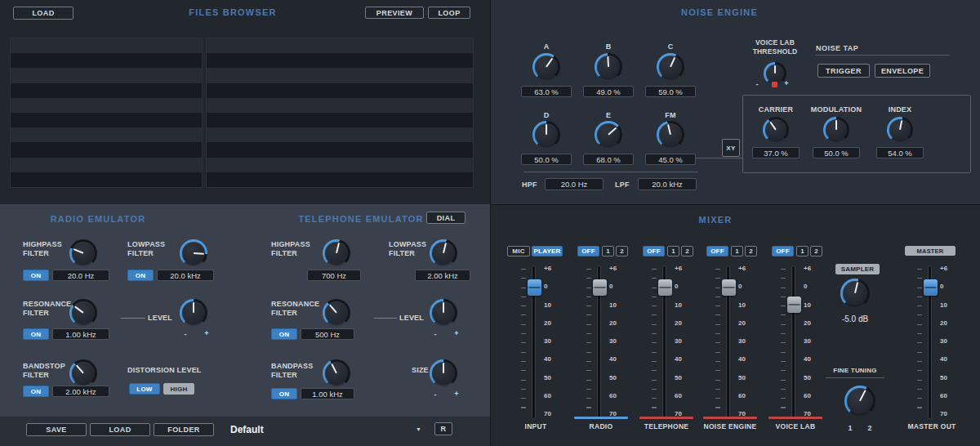  Describe the element at coordinates (284, 334) in the screenshot. I see `tel-resonance-on-button: ON` at that location.